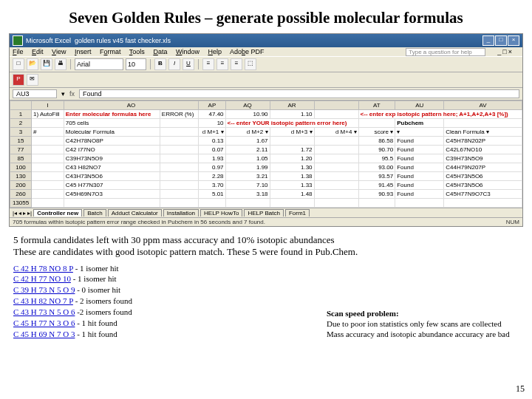  I want to click on toolbar-pdf: P ✉, so click(266, 80).